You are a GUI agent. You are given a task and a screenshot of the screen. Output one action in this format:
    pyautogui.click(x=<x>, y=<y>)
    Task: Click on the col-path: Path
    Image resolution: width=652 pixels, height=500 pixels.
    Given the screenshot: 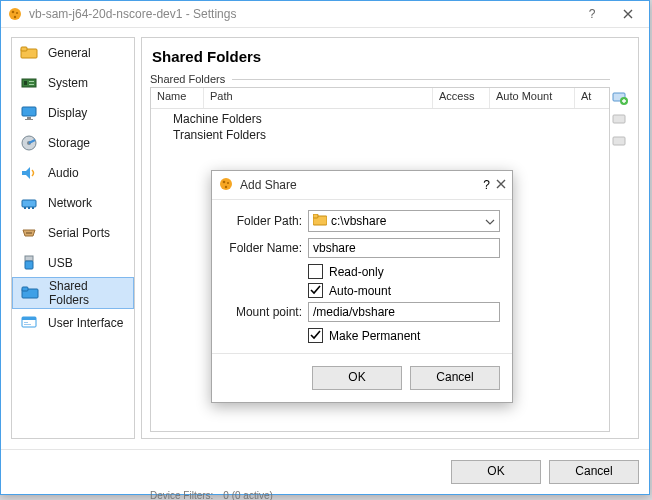 What is the action you would take?
    pyautogui.click(x=318, y=98)
    